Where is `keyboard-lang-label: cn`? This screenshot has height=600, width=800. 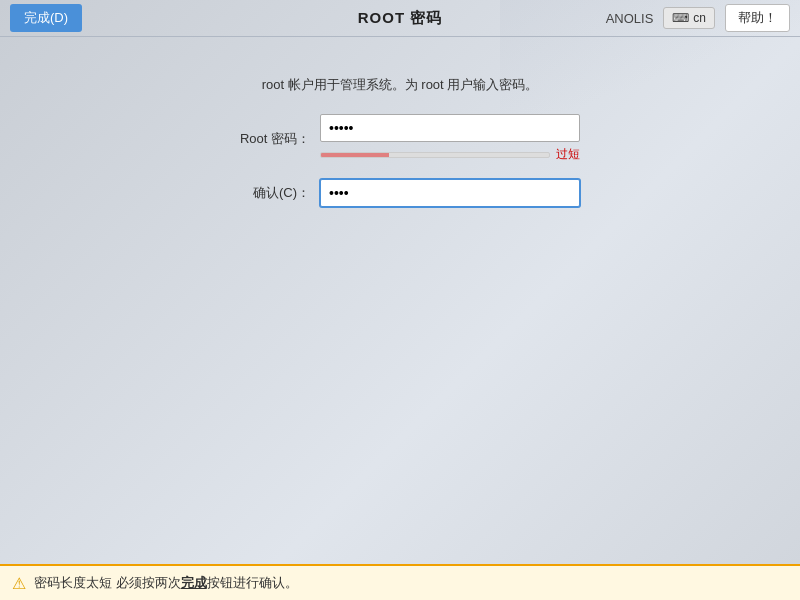 keyboard-lang-label: cn is located at coordinates (700, 18).